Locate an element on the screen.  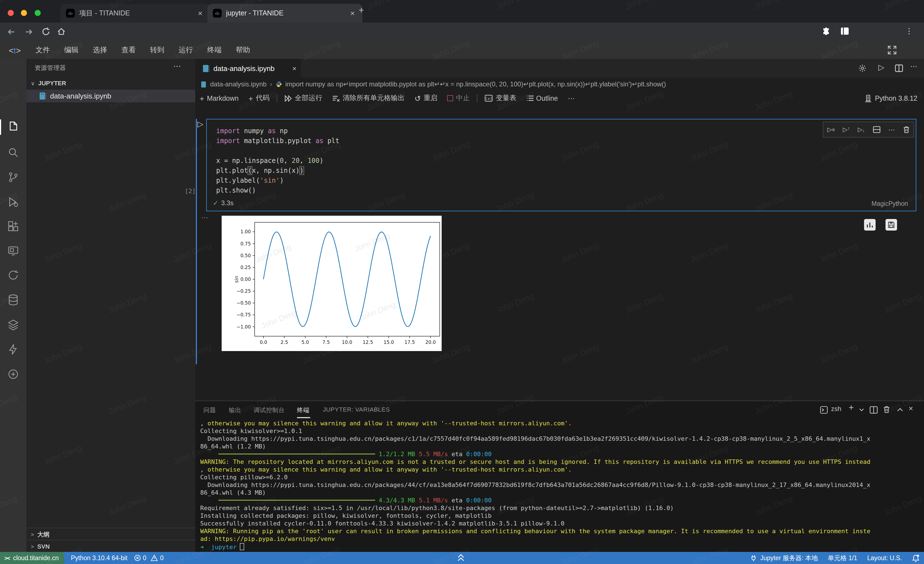
shell-name: zsh is located at coordinates (836, 409).